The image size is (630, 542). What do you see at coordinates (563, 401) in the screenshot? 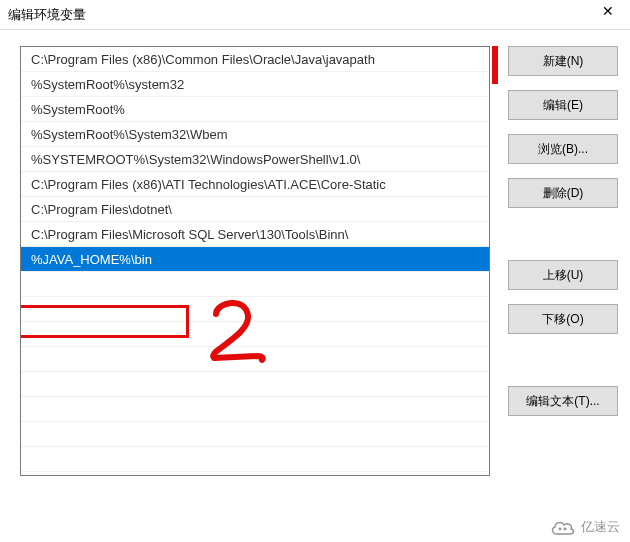
I see `edittext-button: 编辑文本(T)...` at bounding box center [563, 401].